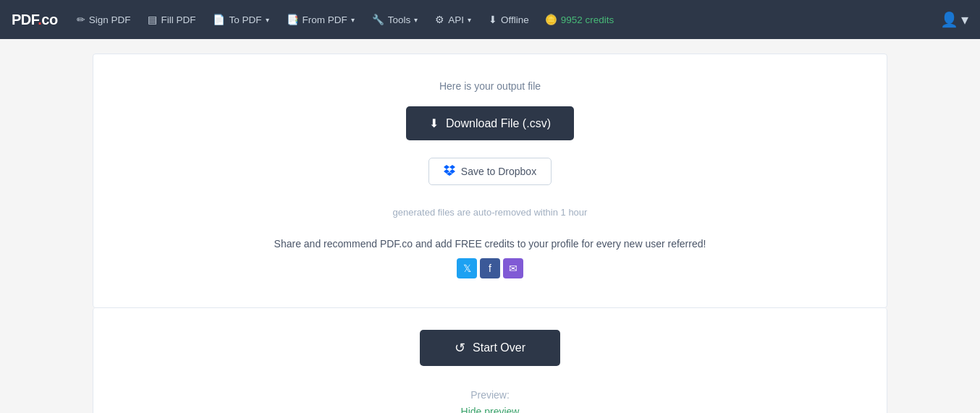  I want to click on output-label: Here is your output file, so click(490, 86).